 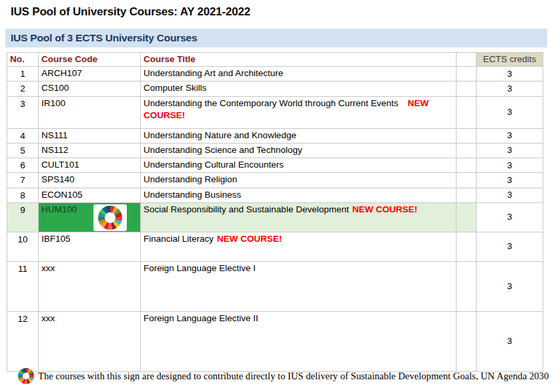 I want to click on cell-no: 9, so click(x=23, y=217).